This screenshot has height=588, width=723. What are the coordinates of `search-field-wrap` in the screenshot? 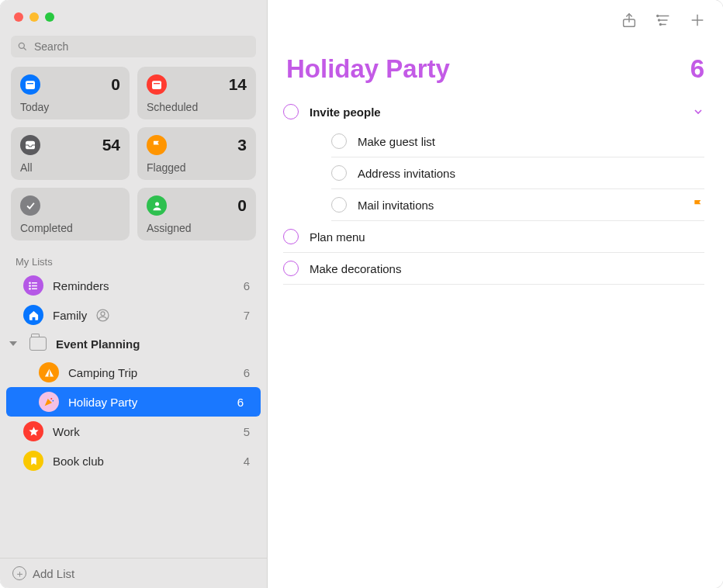 It's located at (133, 47).